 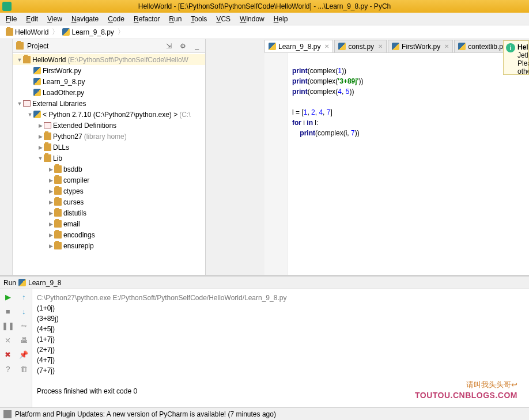 I want to click on notification-balloon: i Help Jetl Plea othe, so click(x=516, y=58).